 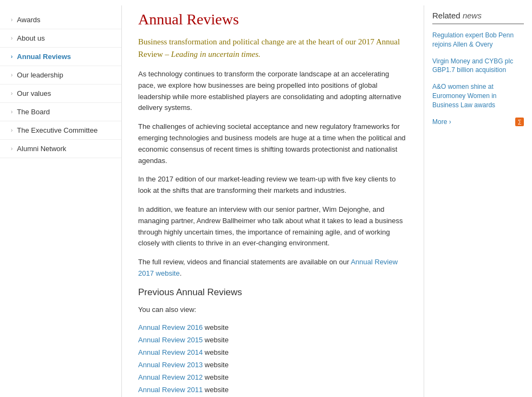 What do you see at coordinates (273, 365) in the screenshot?
I see `list-item: Annual Review 2013 website` at bounding box center [273, 365].